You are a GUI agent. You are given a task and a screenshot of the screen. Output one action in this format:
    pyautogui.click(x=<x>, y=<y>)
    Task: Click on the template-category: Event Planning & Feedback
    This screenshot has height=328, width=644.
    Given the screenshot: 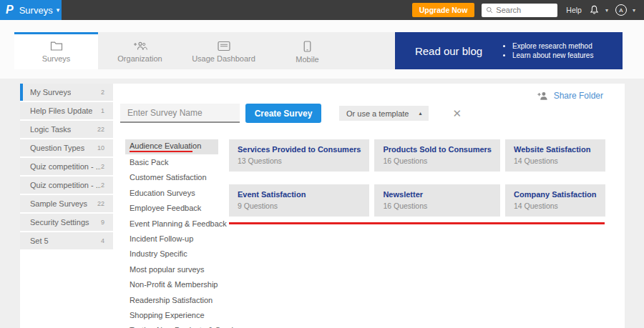 What is the action you would take?
    pyautogui.click(x=177, y=223)
    